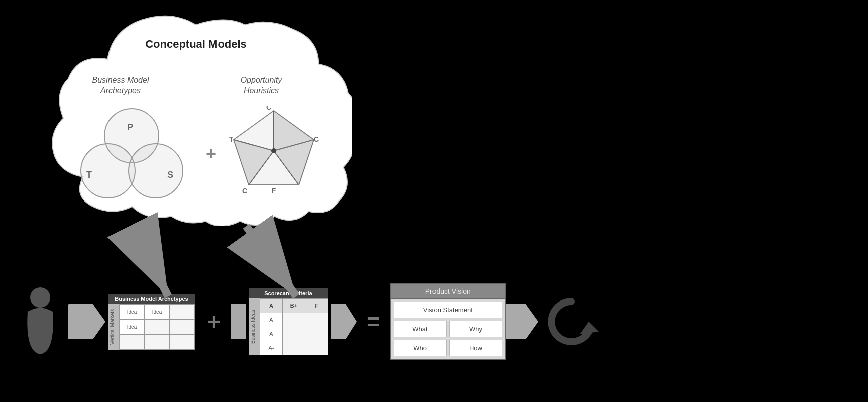 The image size is (868, 402). Describe the element at coordinates (294, 327) in the screenshot. I see `scorecard-table: A B+ F A A A-` at that location.